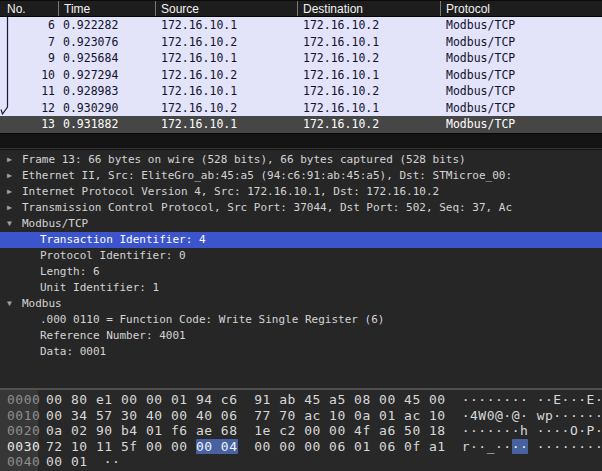 Image resolution: width=602 pixels, height=471 pixels. Describe the element at coordinates (301, 336) in the screenshot. I see `detail-row: Reference Number: 4001` at that location.